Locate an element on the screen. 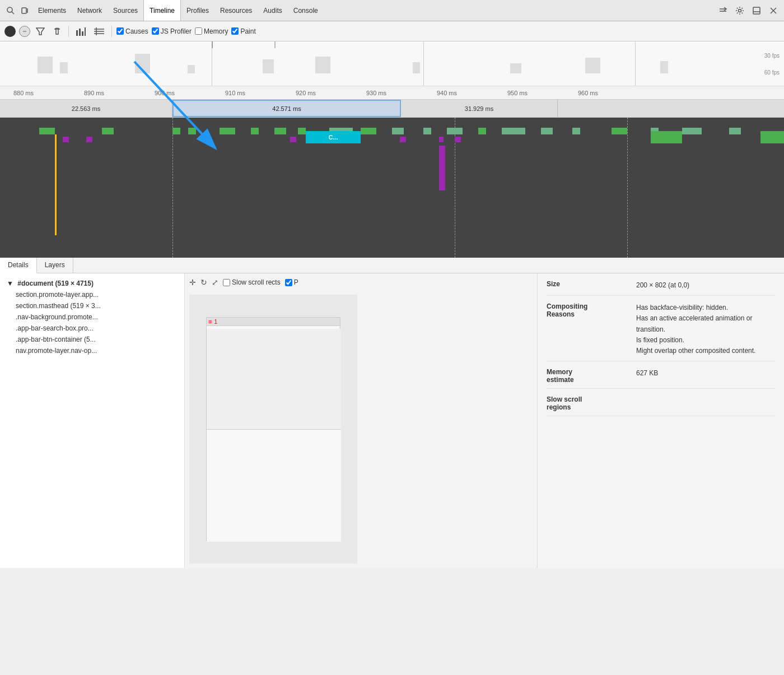 This screenshot has width=784, height=675. menu-item-network: Network is located at coordinates (90, 10).